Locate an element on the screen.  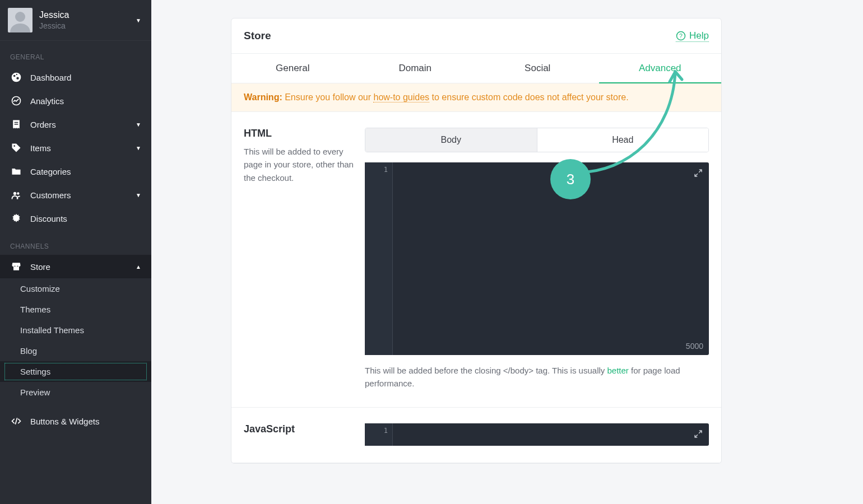
sidebar-item-analytics: Analytics is located at coordinates (76, 101).